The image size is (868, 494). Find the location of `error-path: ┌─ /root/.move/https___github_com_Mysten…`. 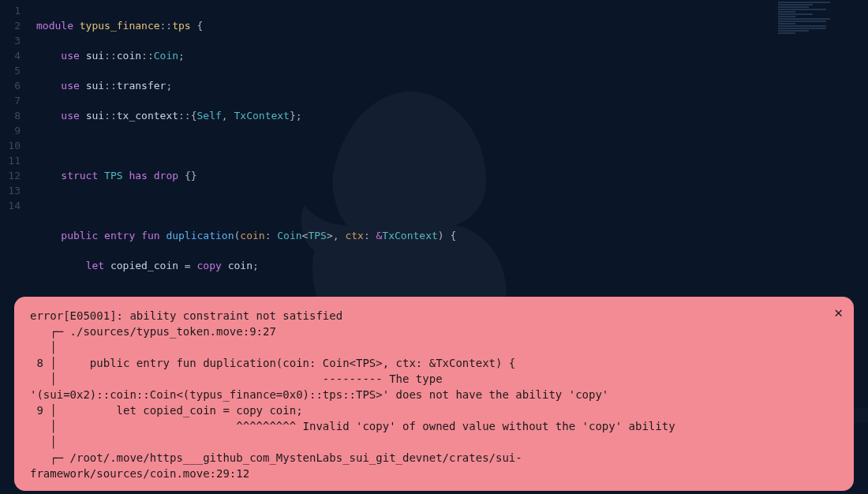

error-path: ┌─ /root/.move/https___github_com_Mysten… is located at coordinates (276, 458).